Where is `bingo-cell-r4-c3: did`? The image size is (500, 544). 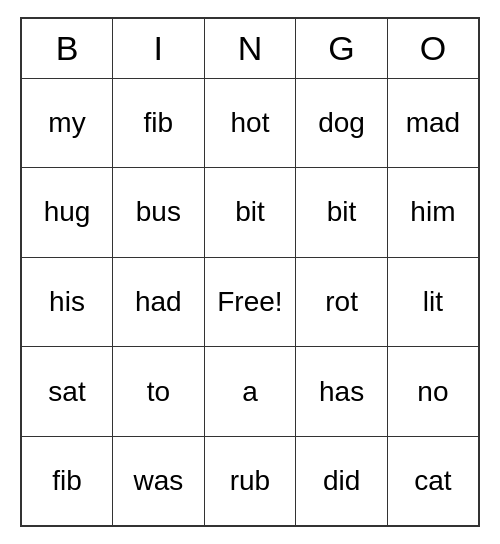
bingo-cell-r4-c3: did is located at coordinates (342, 481).